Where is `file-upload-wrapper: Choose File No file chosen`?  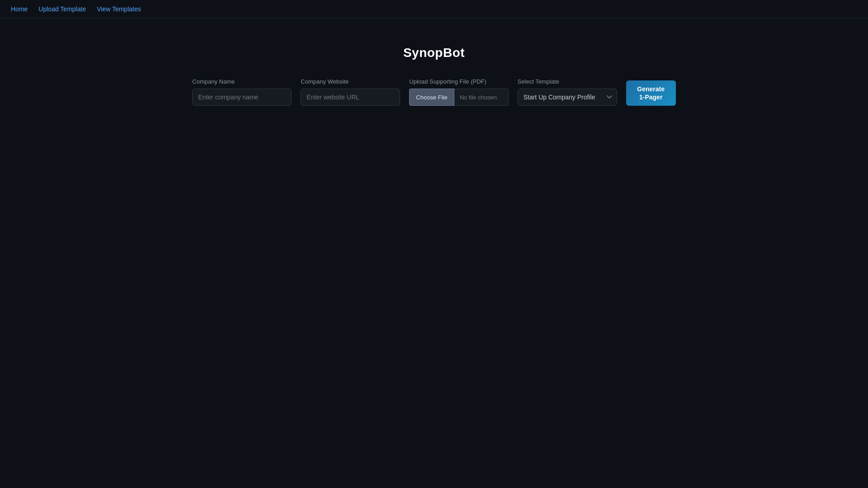
file-upload-wrapper: Choose File No file chosen is located at coordinates (458, 97).